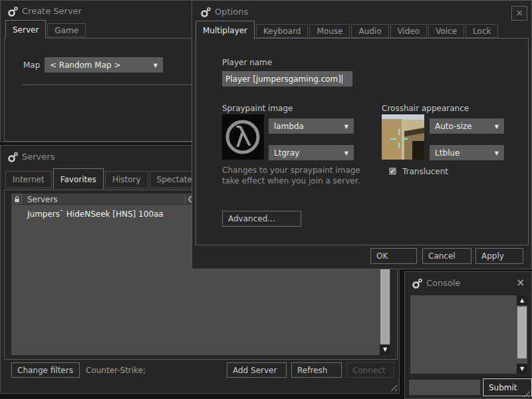  Describe the element at coordinates (45, 370) in the screenshot. I see `change-filters-label: Change filters` at that location.